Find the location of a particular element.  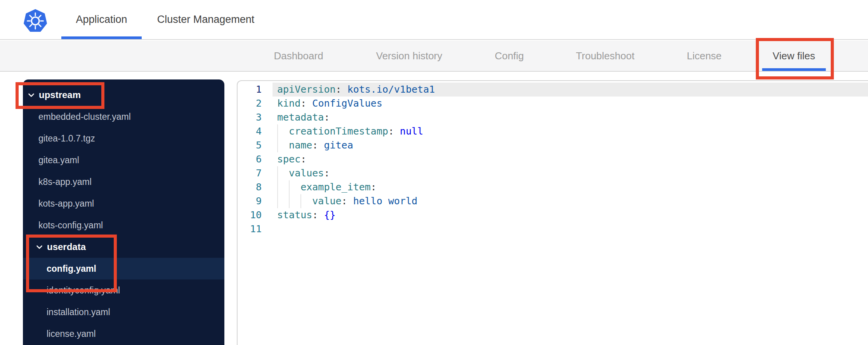

file-label: installation.yaml is located at coordinates (78, 312).